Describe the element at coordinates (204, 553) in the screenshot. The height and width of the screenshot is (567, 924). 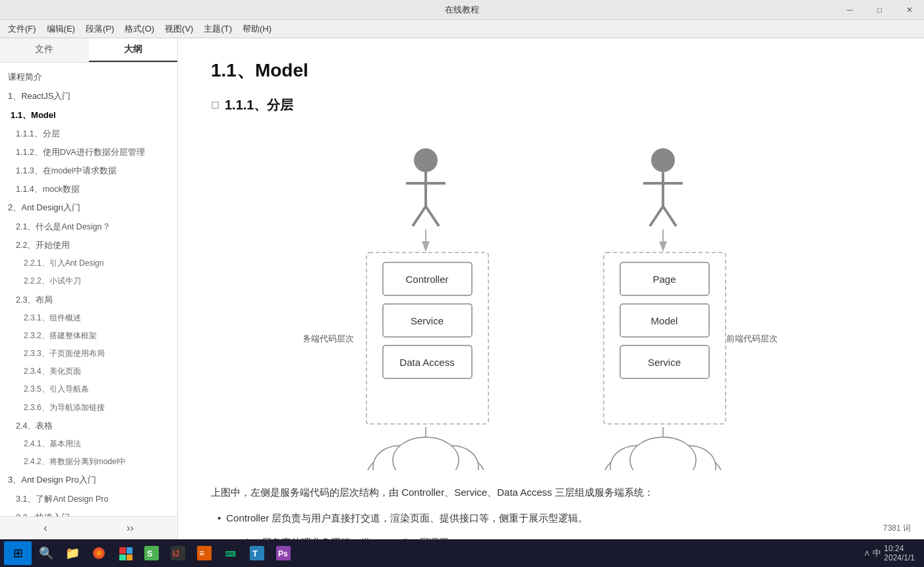
I see `taskbar-tool4: ≡` at that location.